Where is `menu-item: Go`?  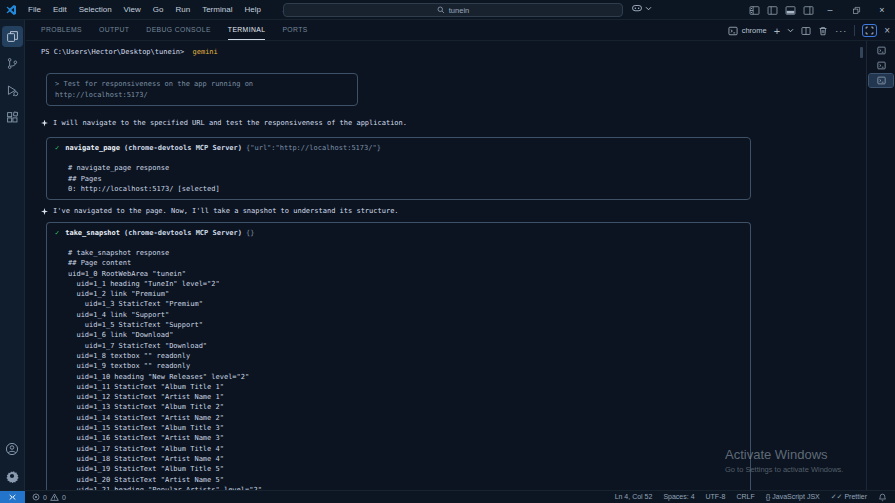
menu-item: Go is located at coordinates (158, 10).